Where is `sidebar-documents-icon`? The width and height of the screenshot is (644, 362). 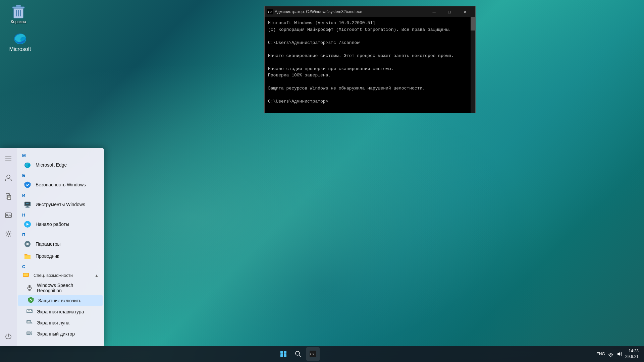
sidebar-documents-icon is located at coordinates (8, 196).